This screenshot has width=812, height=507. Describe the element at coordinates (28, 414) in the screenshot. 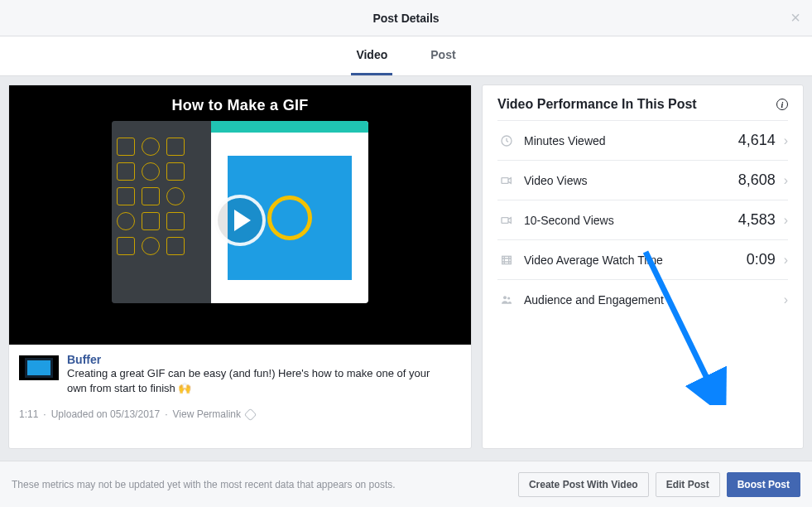

I see `video-duration: 1:11` at that location.